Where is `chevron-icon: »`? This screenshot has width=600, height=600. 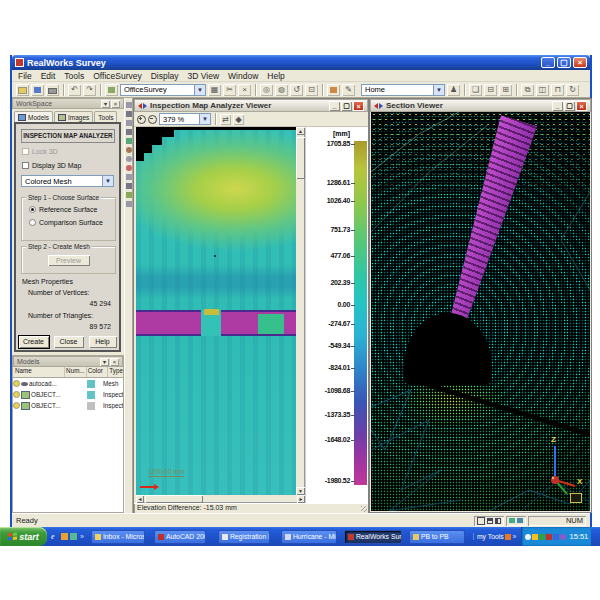
chevron-icon: » is located at coordinates (515, 536).